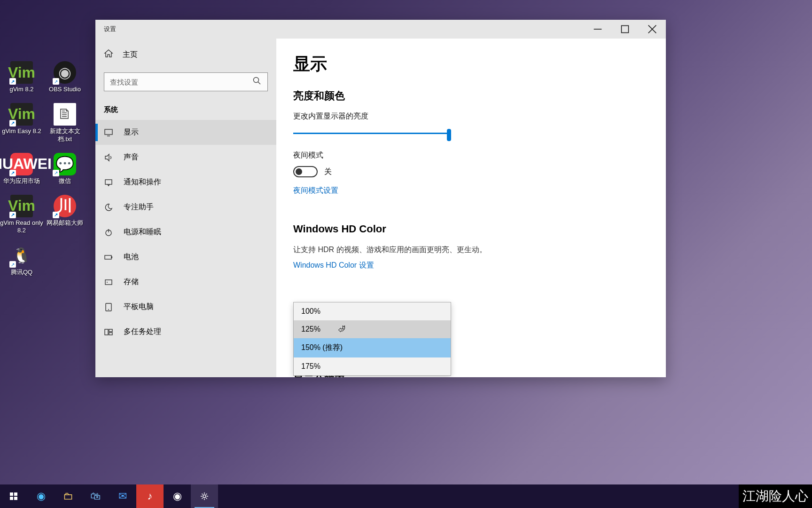  Describe the element at coordinates (257, 82) in the screenshot. I see `search-icon` at that location.